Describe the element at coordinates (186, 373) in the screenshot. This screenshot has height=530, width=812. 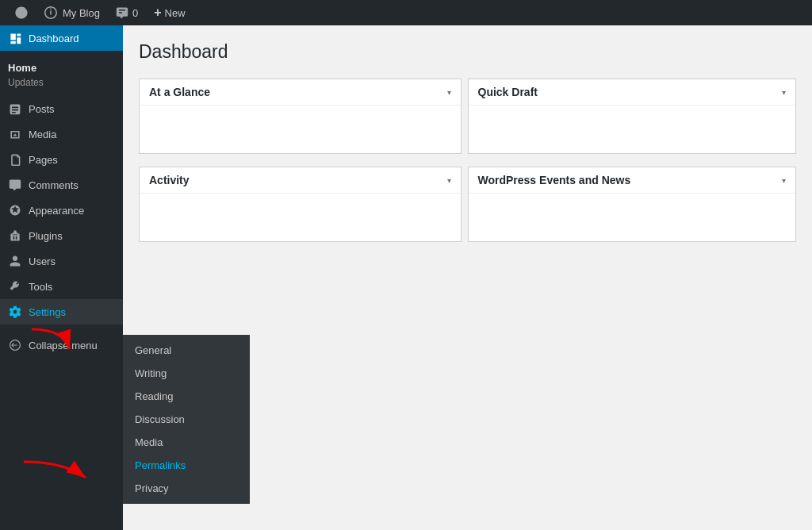
I see `submenu-item-writing: Writing` at that location.